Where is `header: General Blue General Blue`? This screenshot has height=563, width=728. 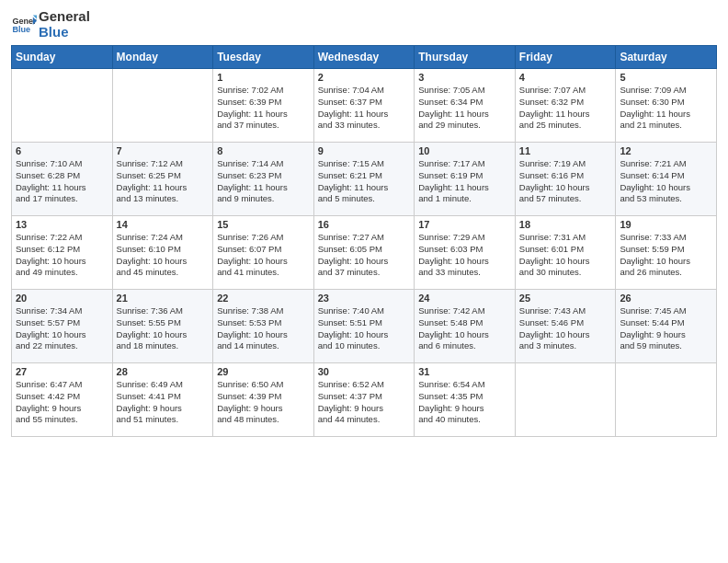
header: General Blue General Blue is located at coordinates (364, 24).